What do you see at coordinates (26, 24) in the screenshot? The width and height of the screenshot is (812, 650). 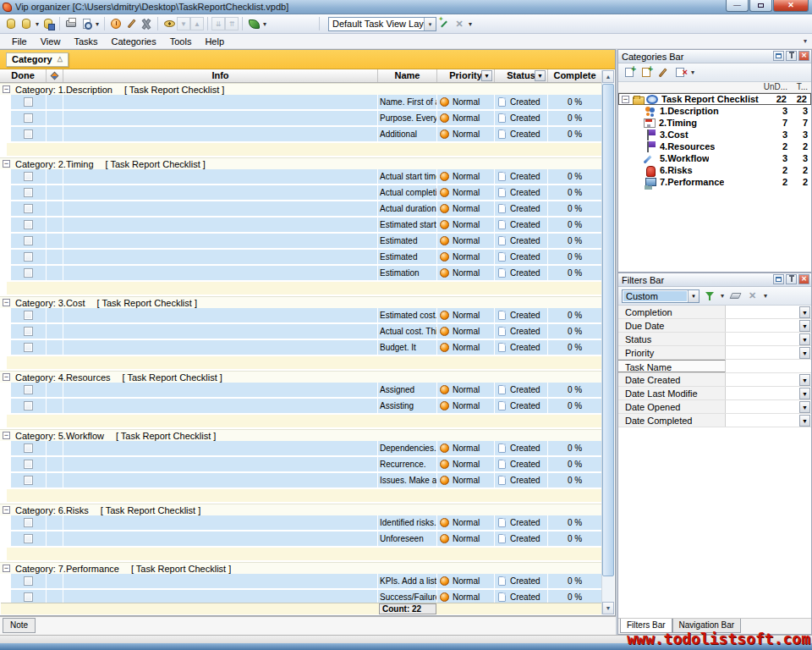 I see `open-database-icon` at bounding box center [26, 24].